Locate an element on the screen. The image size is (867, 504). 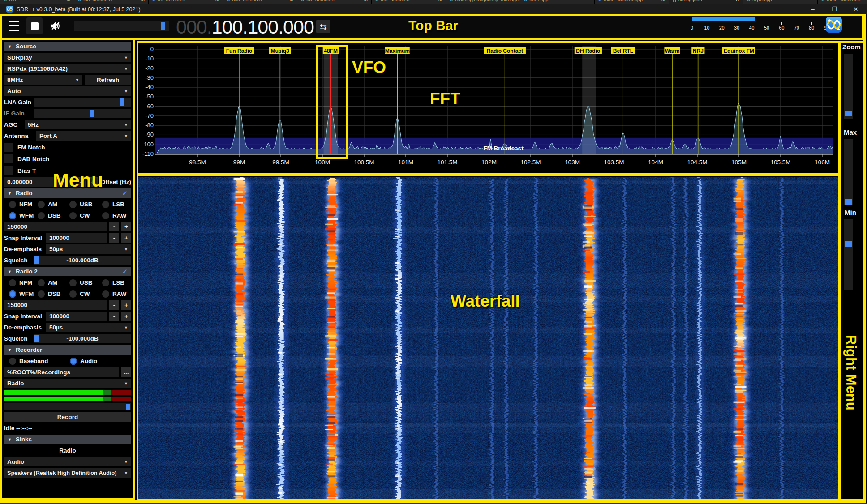
lna-gain-slider is located at coordinates (83, 102).